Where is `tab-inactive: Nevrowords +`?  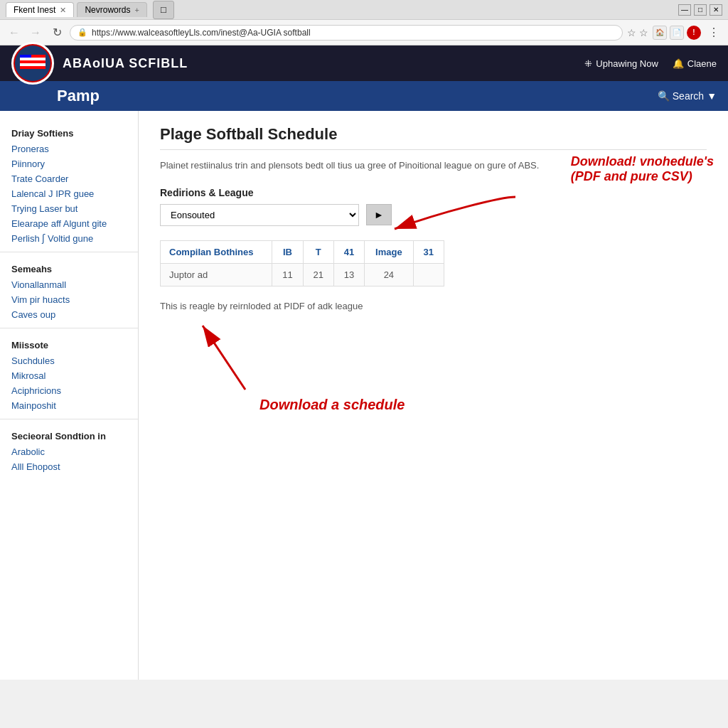 tab-inactive: Nevrowords + is located at coordinates (112, 10).